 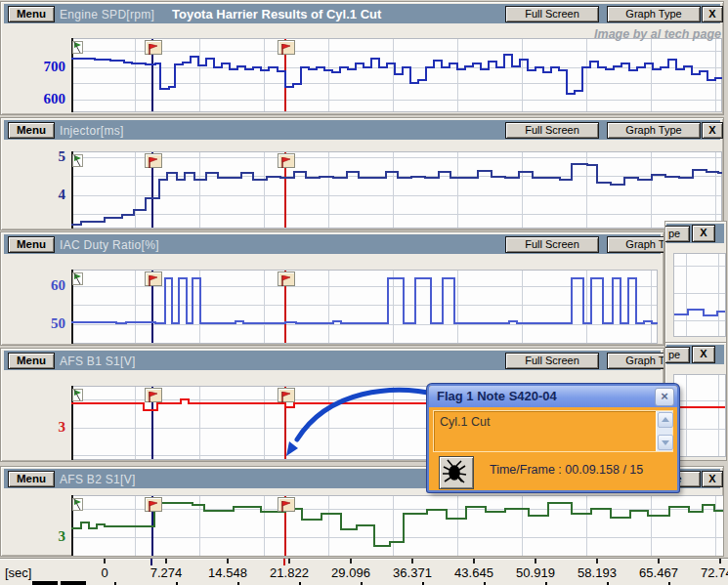 What do you see at coordinates (553, 471) in the screenshot?
I see `dialog-footer: Time/Frame : 00.09.158 / 15` at bounding box center [553, 471].